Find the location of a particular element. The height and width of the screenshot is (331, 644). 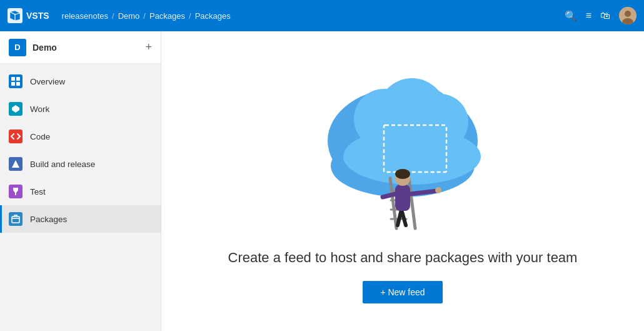

main-title: Create a feed to host and share packages… is located at coordinates (403, 258).